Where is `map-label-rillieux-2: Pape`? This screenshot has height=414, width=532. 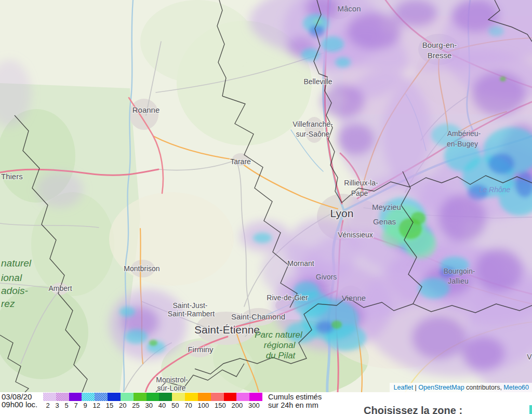
map-label-rillieux-2: Pape is located at coordinates (360, 193).